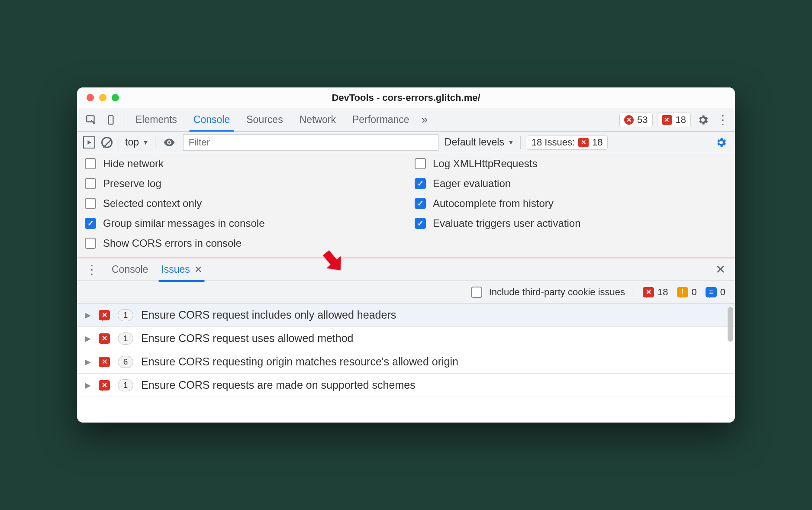  I want to click on include-label: Include third-party cookie issues, so click(557, 292).